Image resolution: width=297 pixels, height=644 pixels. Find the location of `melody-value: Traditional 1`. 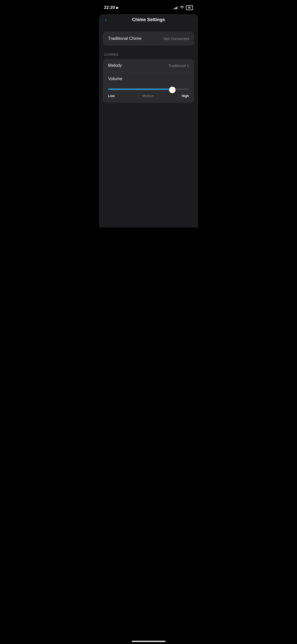

melody-value: Traditional 1 is located at coordinates (179, 66).